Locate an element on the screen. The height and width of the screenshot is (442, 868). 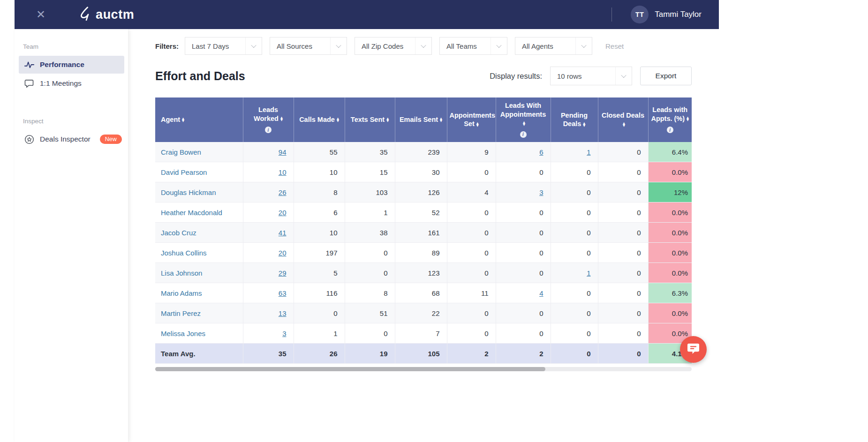
user-name: Tammi Taylor is located at coordinates (678, 15).